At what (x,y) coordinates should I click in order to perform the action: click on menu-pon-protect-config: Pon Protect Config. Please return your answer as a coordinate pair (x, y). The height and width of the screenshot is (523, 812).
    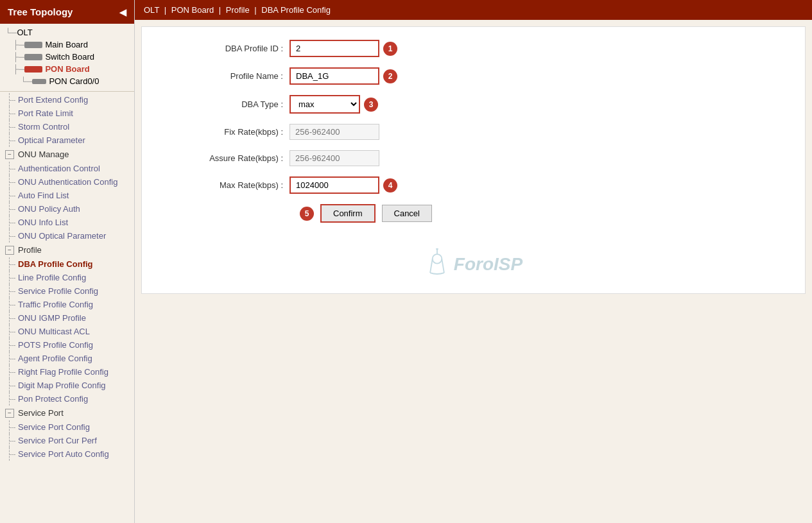
    Looking at the image, I should click on (67, 399).